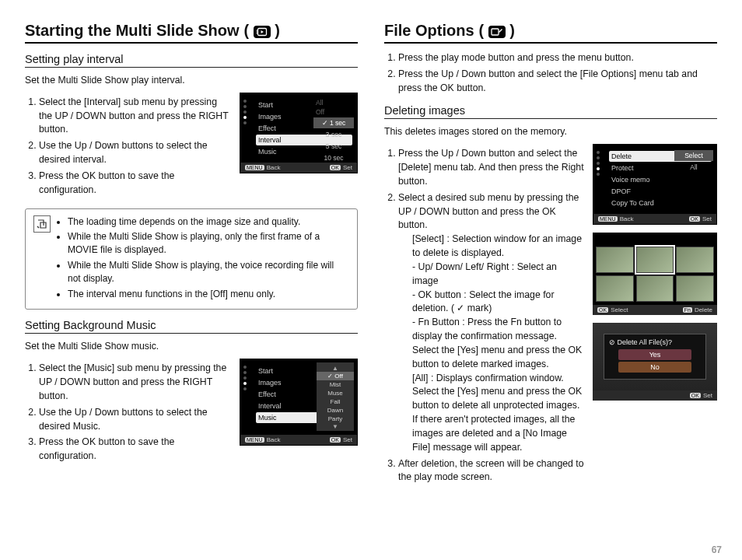 The image size is (742, 560). What do you see at coordinates (497, 32) in the screenshot?
I see `file-tool-icon` at bounding box center [497, 32].